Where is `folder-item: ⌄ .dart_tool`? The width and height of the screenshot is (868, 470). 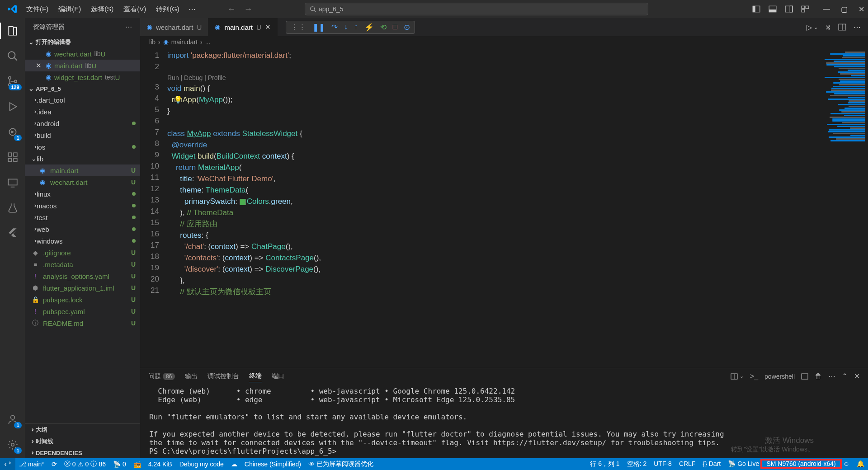
folder-item: ⌄ .dart_tool is located at coordinates (82, 100).